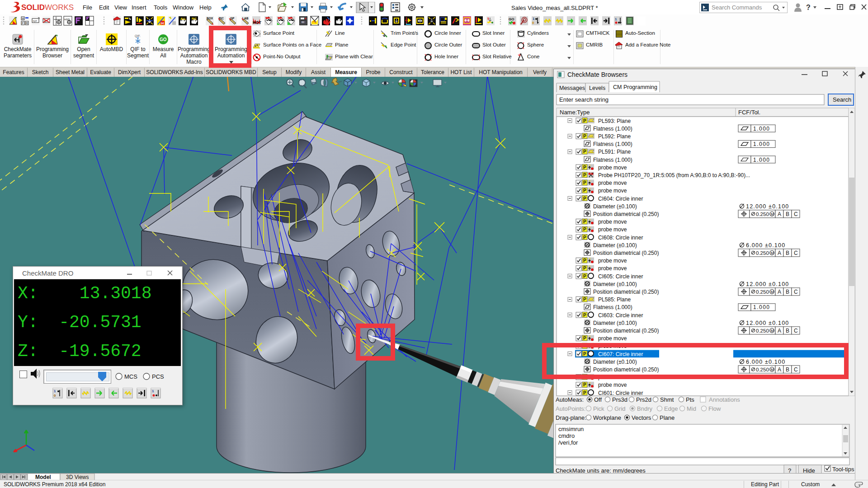  Describe the element at coordinates (766, 245) in the screenshot. I see `svg-text: 6.000 ±0.100` at that location.